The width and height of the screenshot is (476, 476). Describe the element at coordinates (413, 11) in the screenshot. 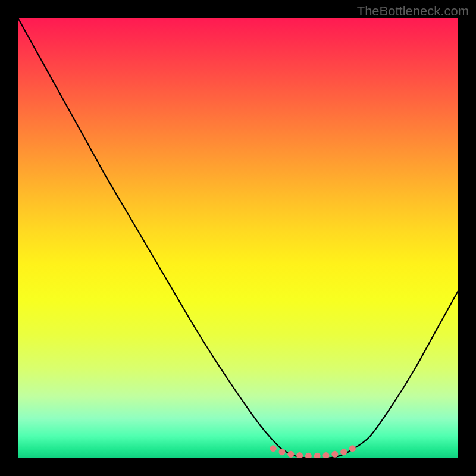

I see `attribution-text: TheBottleneck.com` at that location.